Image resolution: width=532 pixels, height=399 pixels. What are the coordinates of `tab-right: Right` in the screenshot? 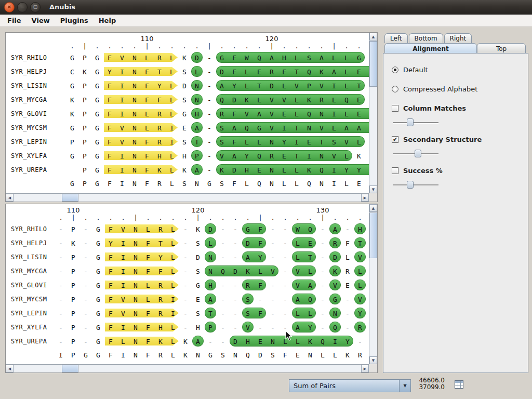 It's located at (458, 38).